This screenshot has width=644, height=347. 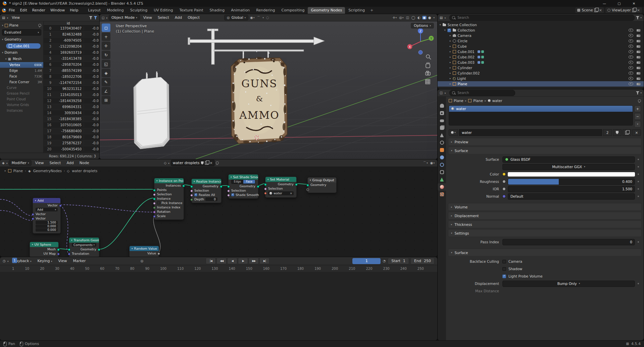 What do you see at coordinates (106, 28) in the screenshot?
I see `tool-select-box: ◻` at bounding box center [106, 28].